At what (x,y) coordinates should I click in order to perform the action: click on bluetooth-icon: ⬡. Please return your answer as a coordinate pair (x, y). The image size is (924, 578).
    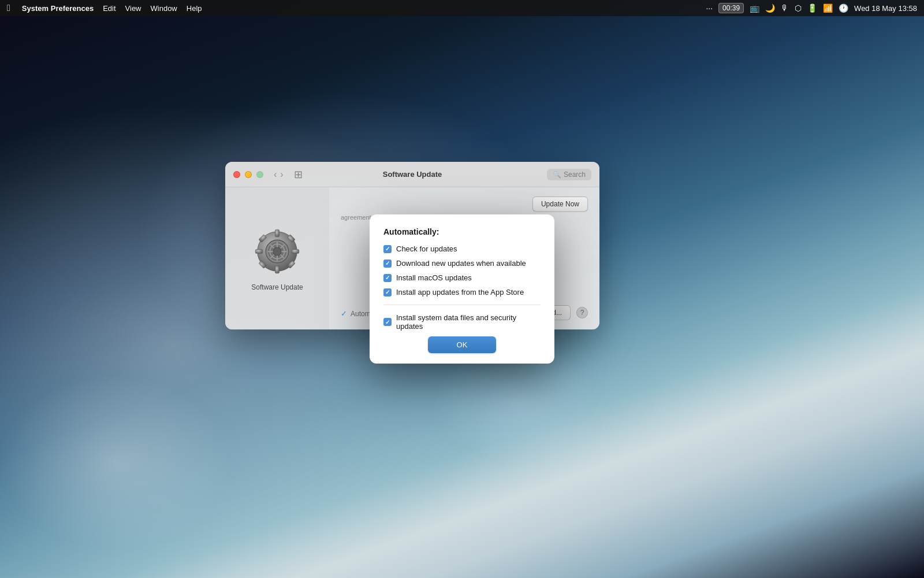
    Looking at the image, I should click on (798, 8).